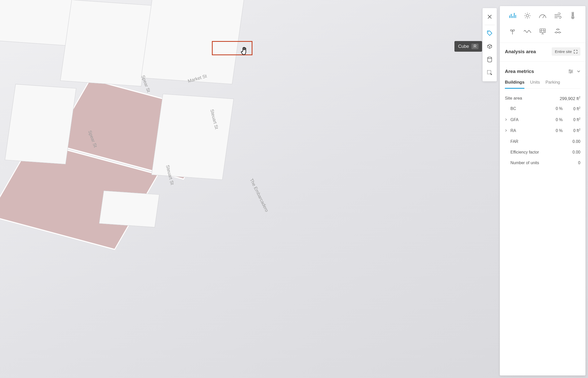  I want to click on metric-value: 0, so click(573, 163).